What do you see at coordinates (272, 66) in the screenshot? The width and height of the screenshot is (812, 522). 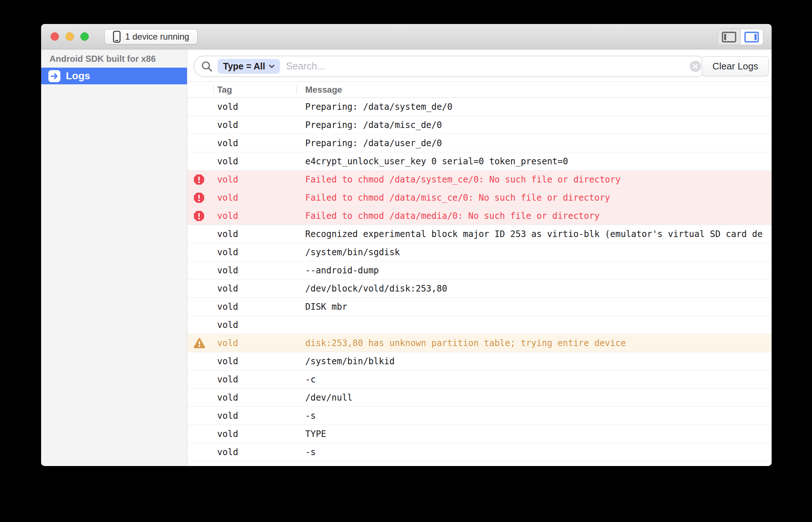 I see `chevron-down-icon` at bounding box center [272, 66].